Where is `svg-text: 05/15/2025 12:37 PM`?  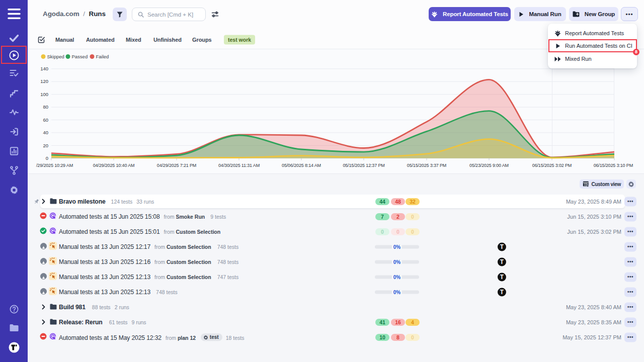 svg-text: 05/15/2025 12:37 PM is located at coordinates (363, 165).